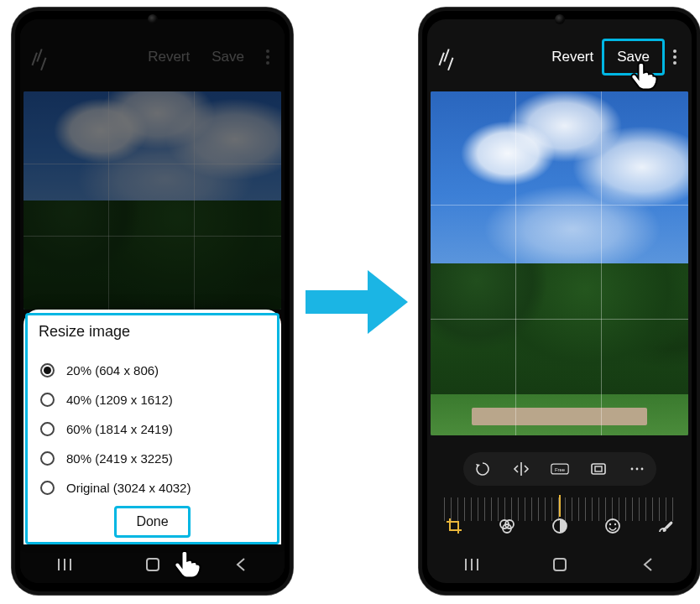 The image size is (700, 604). Describe the element at coordinates (521, 469) in the screenshot. I see `flip-icon` at that location.